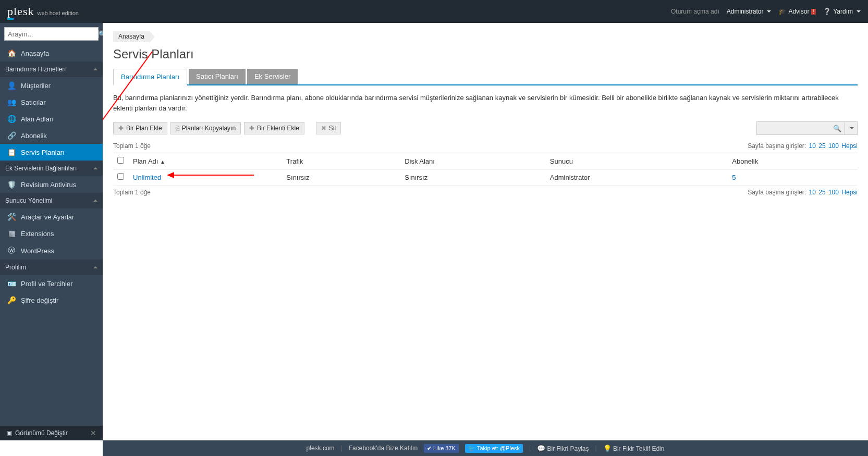  I want to click on subscription-link: 5, so click(734, 177).